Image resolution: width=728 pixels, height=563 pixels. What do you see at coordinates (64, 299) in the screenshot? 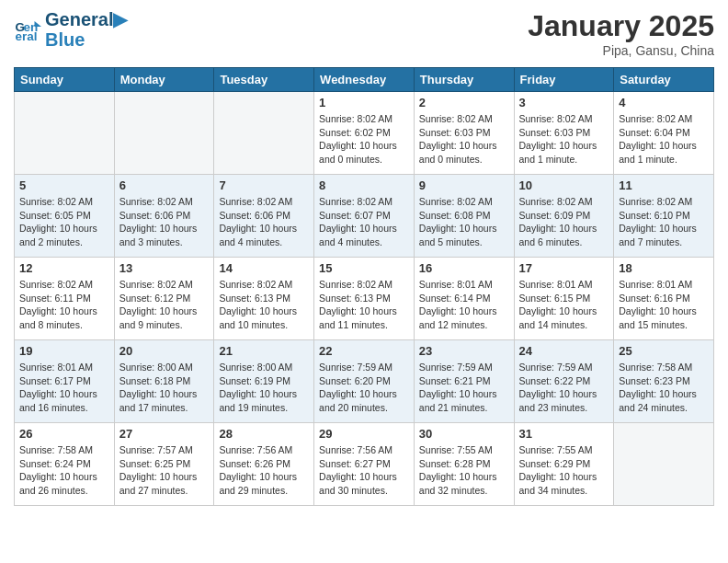
I see `calendar-cell: 12Sunrise: 8:02 AMSunset: 6:11 PMDayligh…` at bounding box center [64, 299].